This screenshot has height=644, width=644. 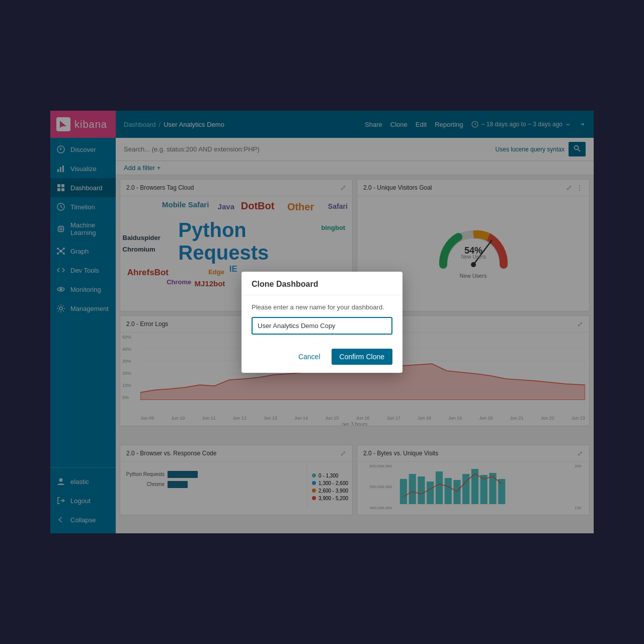 I want to click on modal-body: Please enter a new name for your dashboa…, so click(x=322, y=319).